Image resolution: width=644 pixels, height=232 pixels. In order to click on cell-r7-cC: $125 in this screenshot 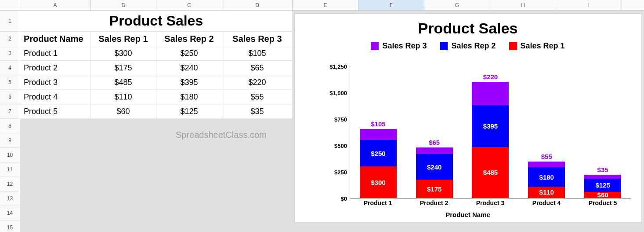, I will do `click(189, 112)`.